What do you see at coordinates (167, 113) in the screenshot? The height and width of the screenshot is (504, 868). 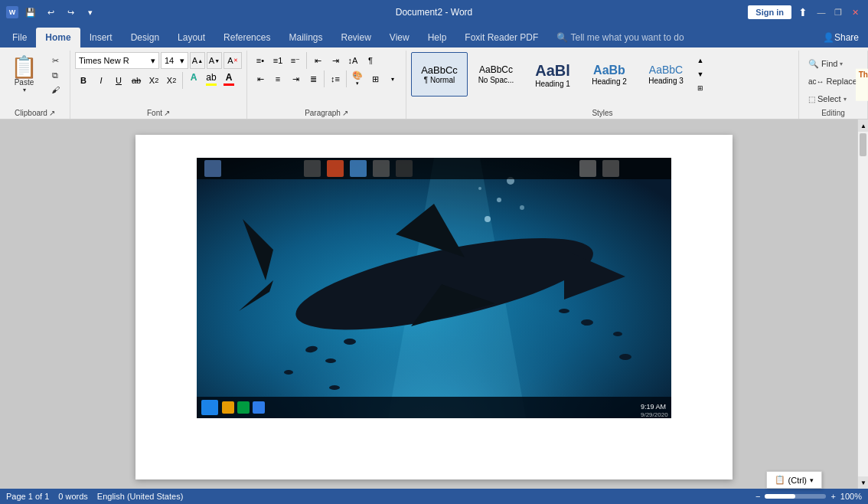 I see `font-expand-icon: ↗` at bounding box center [167, 113].